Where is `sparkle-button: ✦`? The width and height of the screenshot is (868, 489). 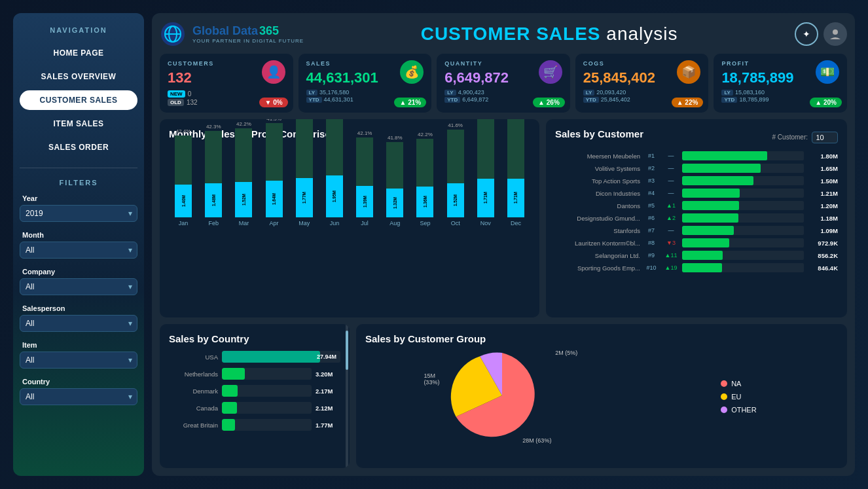
sparkle-button: ✦ is located at coordinates (806, 34).